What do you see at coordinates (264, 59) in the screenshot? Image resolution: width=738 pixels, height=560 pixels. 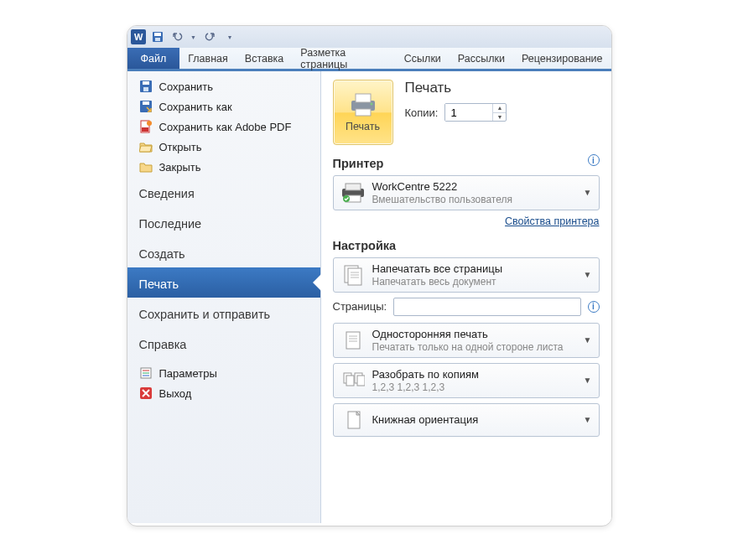 I see `ribbon-tab-insert: Вставка` at bounding box center [264, 59].